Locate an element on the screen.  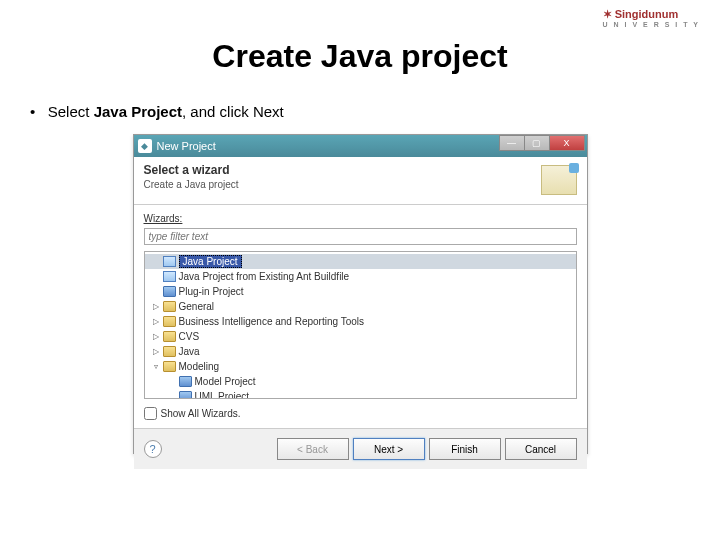
logo-star-icon: ✶ is located at coordinates (609, 14).